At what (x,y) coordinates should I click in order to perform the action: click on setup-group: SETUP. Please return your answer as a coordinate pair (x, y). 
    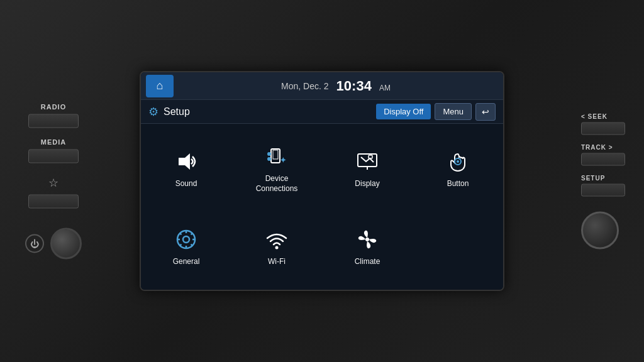
    Looking at the image, I should click on (603, 186).